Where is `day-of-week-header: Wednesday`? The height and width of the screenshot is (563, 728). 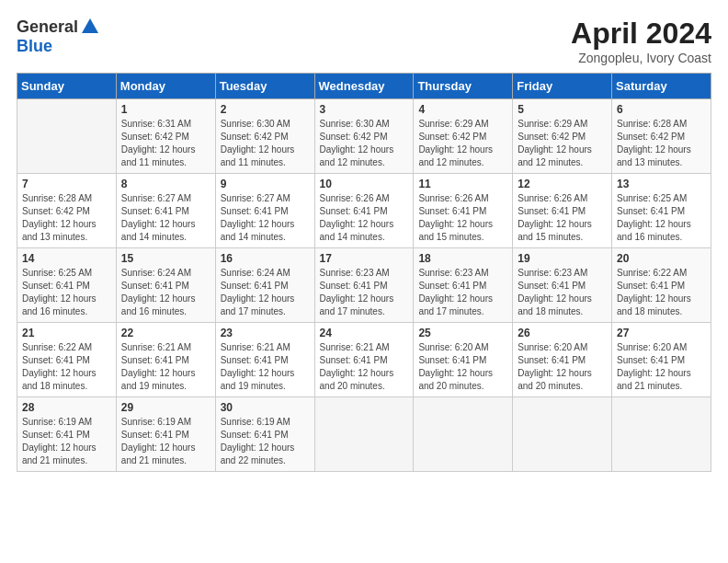
day-of-week-header: Wednesday is located at coordinates (364, 86).